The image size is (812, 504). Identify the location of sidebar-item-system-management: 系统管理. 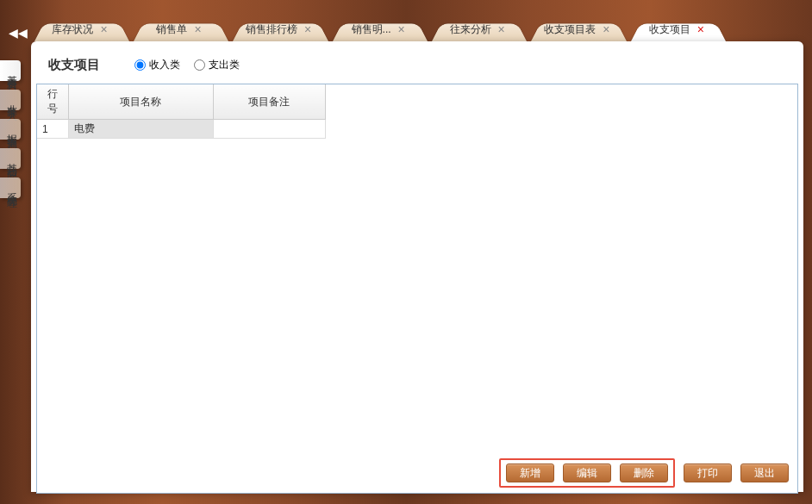
(10, 188).